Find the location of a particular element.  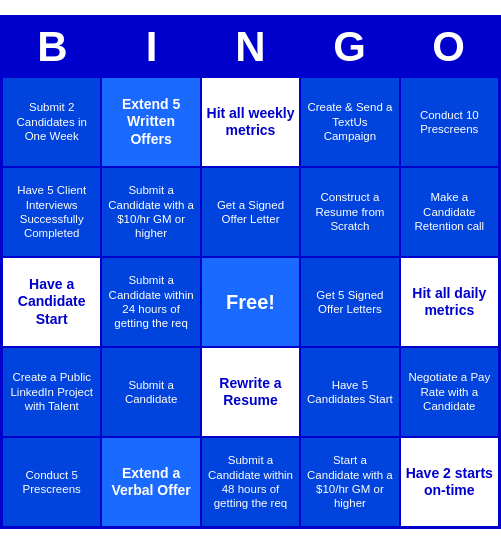

cell-text-21: Extend a Verbal Offer is located at coordinates (150, 482).